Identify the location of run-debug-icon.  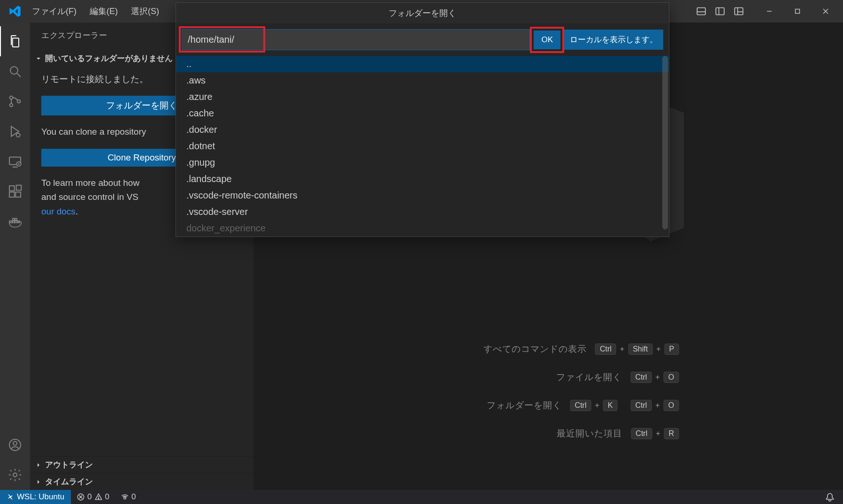
(15, 131).